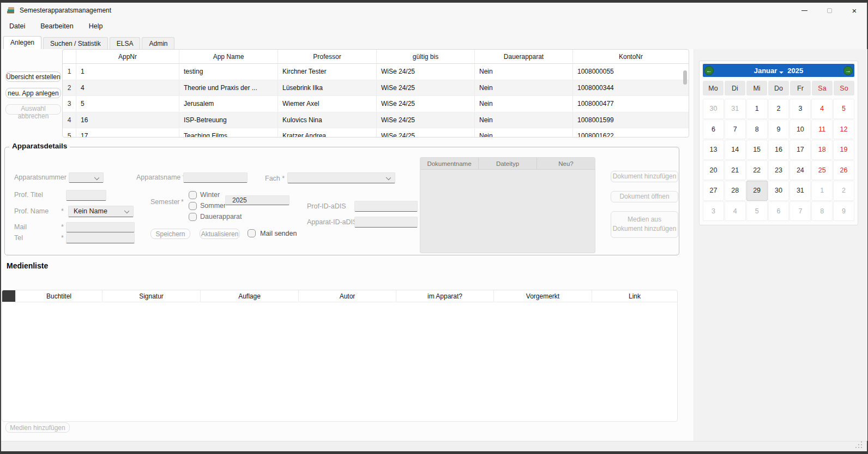  What do you see at coordinates (376, 72) in the screenshot?
I see `table-row: 1 1 testing Kirchner Tester WiSe 24/25 N…` at bounding box center [376, 72].